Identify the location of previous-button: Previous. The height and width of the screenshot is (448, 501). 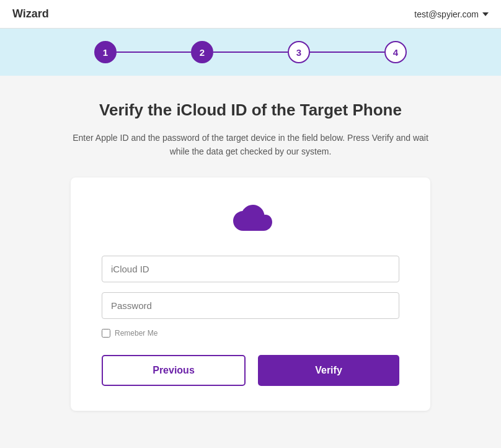
(174, 370).